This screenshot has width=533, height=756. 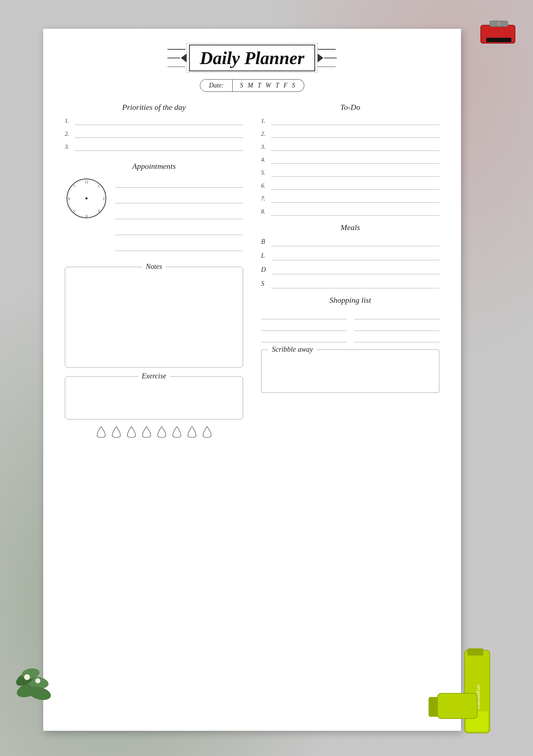 I want to click on right-column: To-Do 1. 2. 3. 4., so click(x=350, y=271).